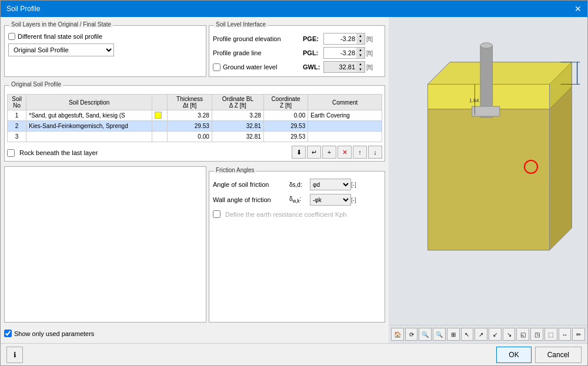 The image size is (588, 366). Describe the element at coordinates (15, 355) in the screenshot. I see `info-button: ℹ` at that location.